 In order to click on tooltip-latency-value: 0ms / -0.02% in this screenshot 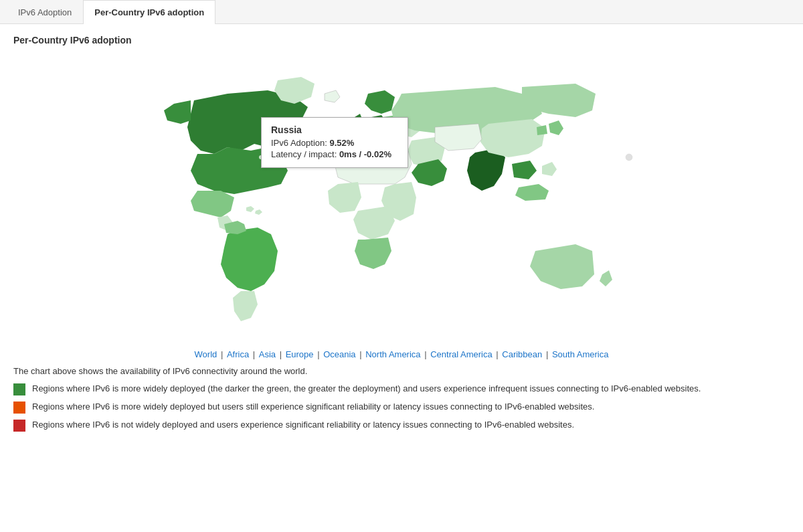, I will do `click(365, 154)`.